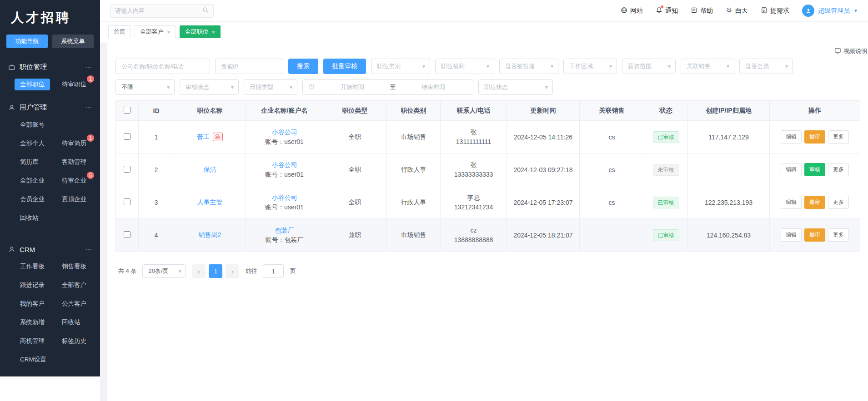 The width and height of the screenshot is (868, 401). Describe the element at coordinates (632, 11) in the screenshot. I see `website-button: 网站` at that location.